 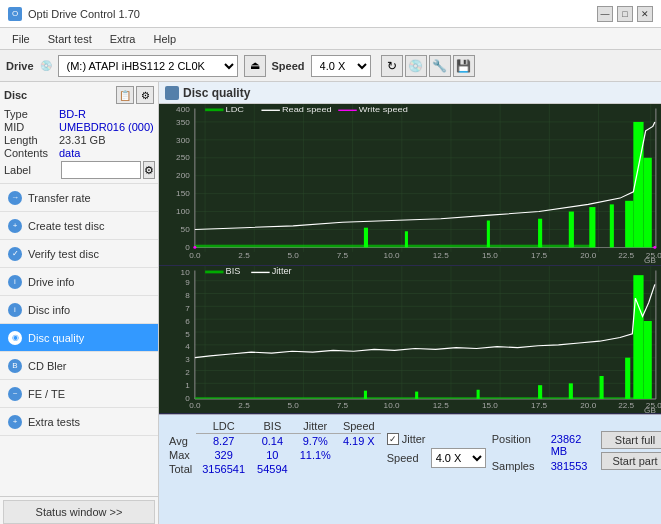 I want to click on speed-select-stats: 4.0 X, so click(x=458, y=458).